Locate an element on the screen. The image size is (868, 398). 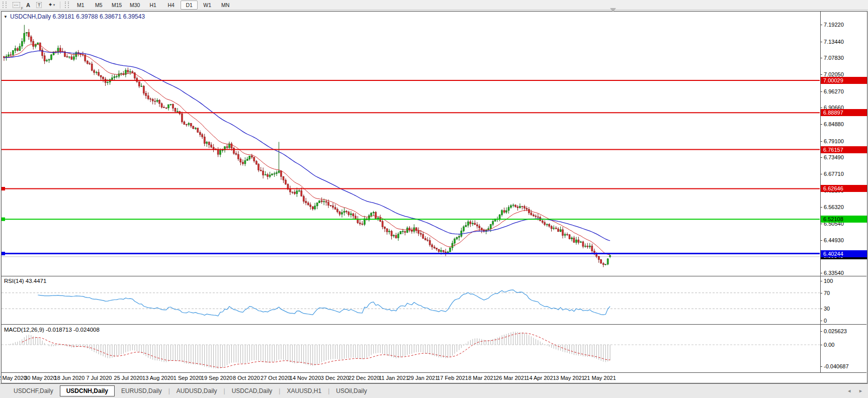
rsi-axis-tick: 0 is located at coordinates (824, 321).